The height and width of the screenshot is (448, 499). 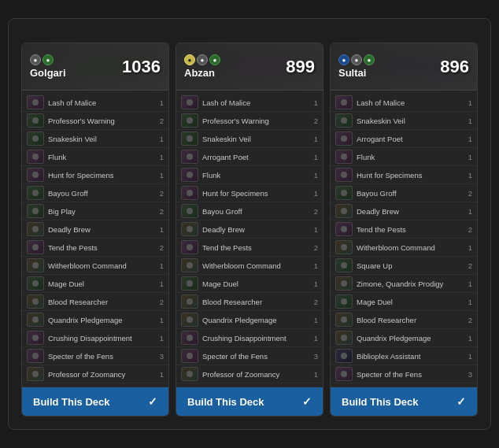 What do you see at coordinates (142, 67) in the screenshot?
I see `deck-score-golgari: 1036` at bounding box center [142, 67].